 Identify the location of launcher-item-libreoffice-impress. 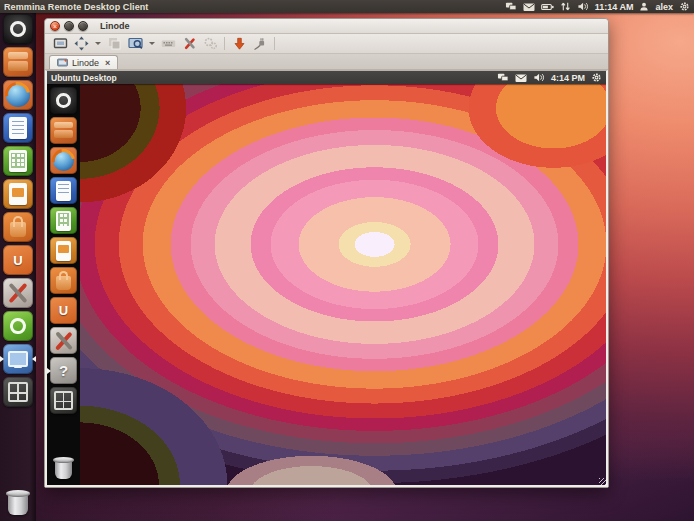
(18, 194).